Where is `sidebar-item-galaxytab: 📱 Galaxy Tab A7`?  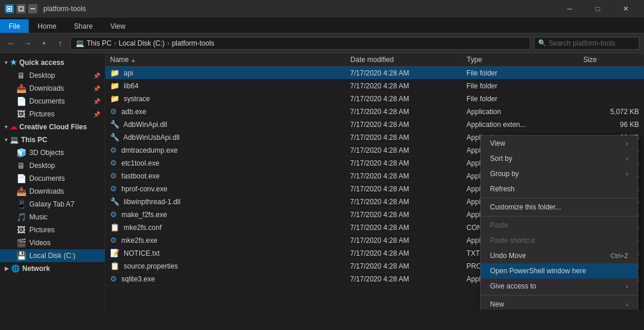
sidebar-item-galaxytab: 📱 Galaxy Tab A7 is located at coordinates (53, 204).